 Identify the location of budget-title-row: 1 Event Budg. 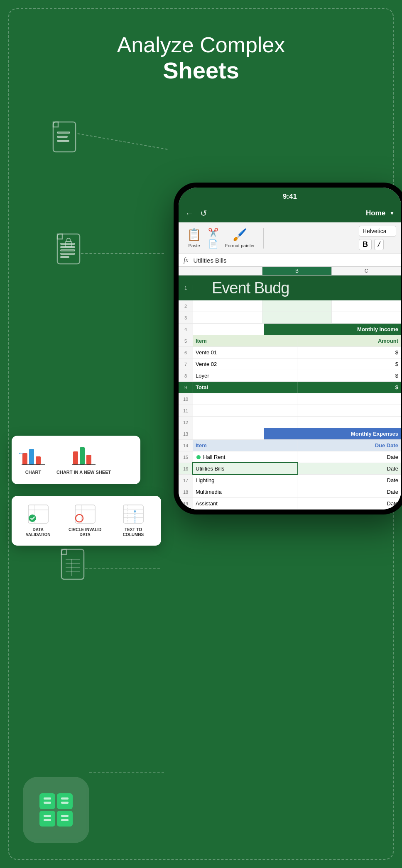
(290, 288).